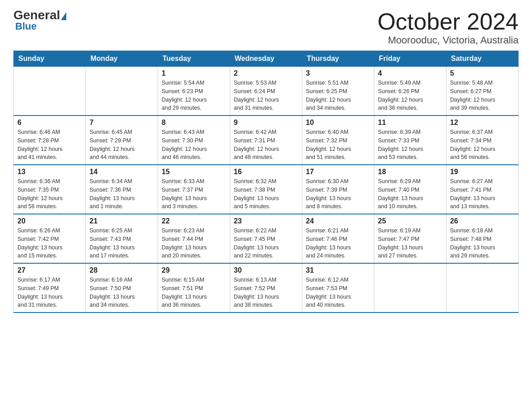 This screenshot has width=532, height=411. Describe the element at coordinates (482, 145) in the screenshot. I see `day-info: Sunrise: 6:37 AMSunset: 7:34 PMDaylight:…` at that location.